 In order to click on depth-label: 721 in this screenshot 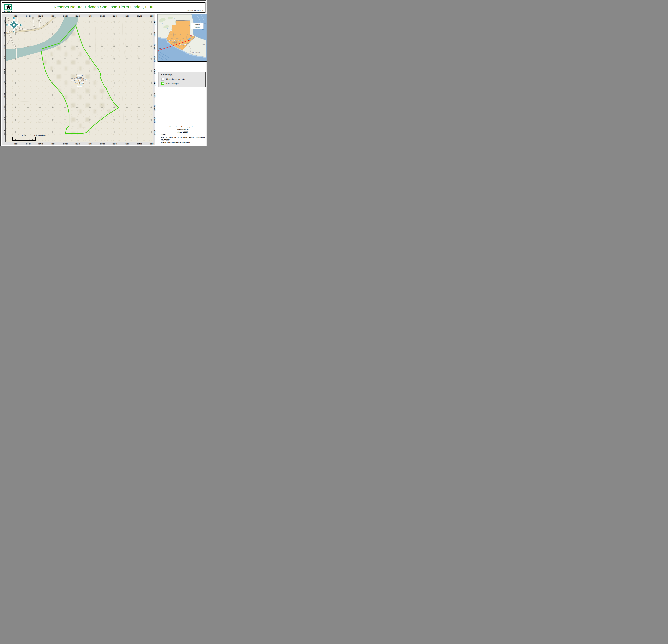, I will do `click(160, 49)`.